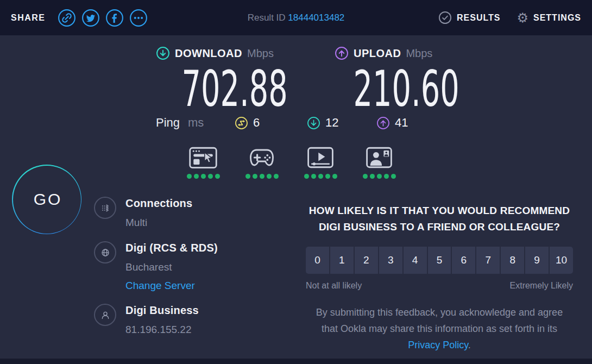 The image size is (592, 364). Describe the element at coordinates (172, 248) in the screenshot. I see `server-name: Digi (RCS & RDS)` at that location.